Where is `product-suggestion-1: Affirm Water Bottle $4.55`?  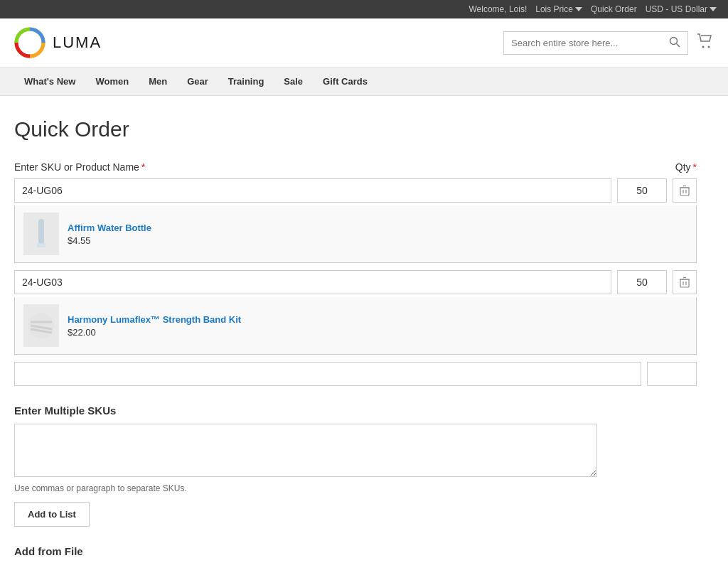 product-suggestion-1: Affirm Water Bottle $4.55 is located at coordinates (355, 235).